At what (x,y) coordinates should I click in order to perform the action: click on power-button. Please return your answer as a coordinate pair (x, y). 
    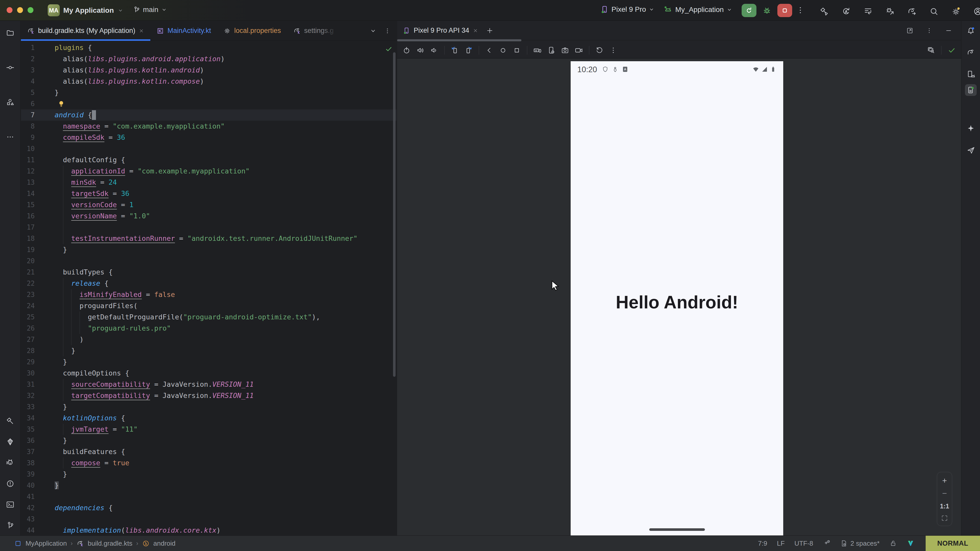
    Looking at the image, I should click on (406, 50).